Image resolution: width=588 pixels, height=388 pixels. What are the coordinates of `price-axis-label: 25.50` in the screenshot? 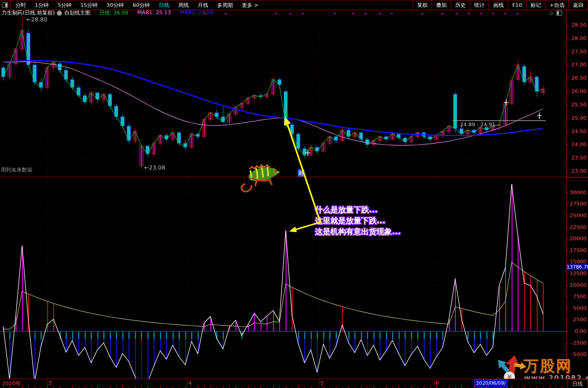 It's located at (576, 104).